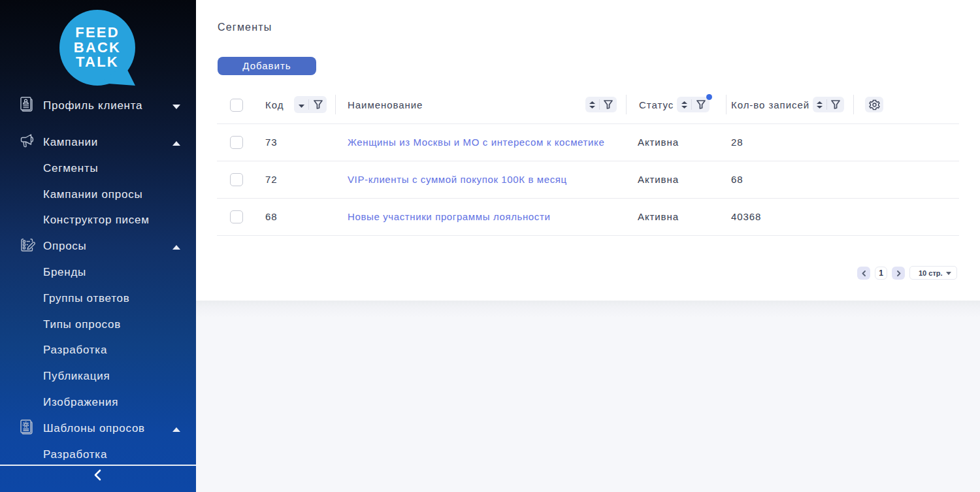 The height and width of the screenshot is (492, 980). What do you see at coordinates (97, 33) in the screenshot?
I see `svg-text: FEED` at bounding box center [97, 33].